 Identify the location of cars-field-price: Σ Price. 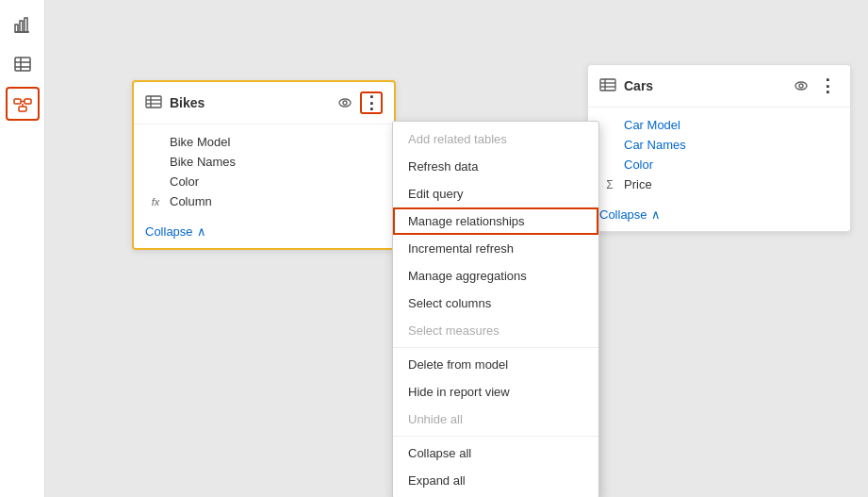
(719, 185).